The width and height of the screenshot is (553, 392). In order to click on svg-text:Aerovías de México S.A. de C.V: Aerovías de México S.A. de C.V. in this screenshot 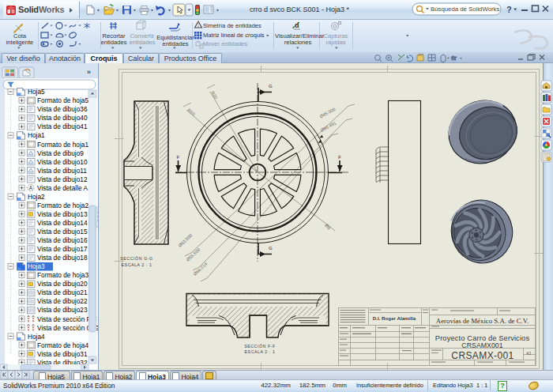, I will do `click(482, 321)`.